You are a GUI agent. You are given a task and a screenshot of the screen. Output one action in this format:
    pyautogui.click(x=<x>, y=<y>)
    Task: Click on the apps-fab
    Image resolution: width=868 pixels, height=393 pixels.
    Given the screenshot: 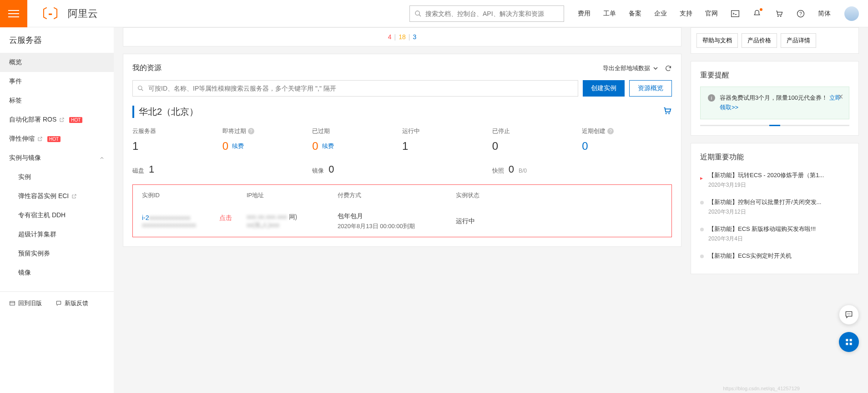 What is the action you would take?
    pyautogui.click(x=849, y=342)
    